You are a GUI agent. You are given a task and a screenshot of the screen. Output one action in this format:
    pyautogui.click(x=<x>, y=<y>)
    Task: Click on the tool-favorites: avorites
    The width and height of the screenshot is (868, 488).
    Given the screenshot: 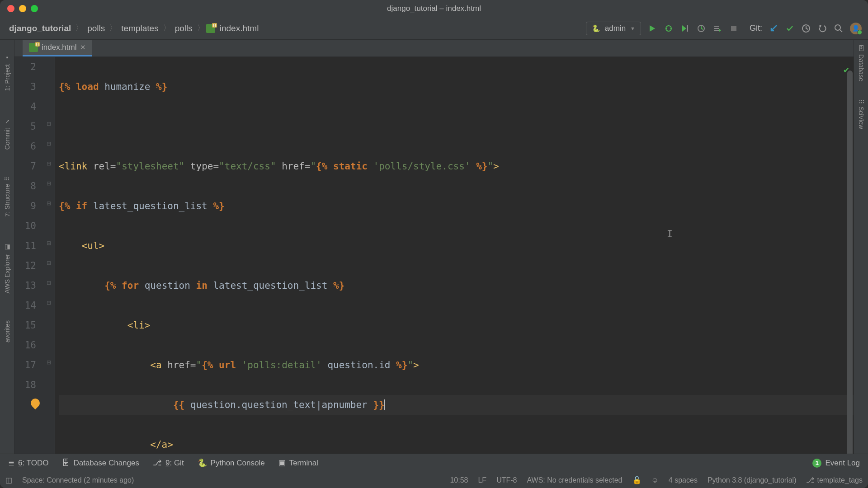 What is the action you would take?
    pyautogui.click(x=7, y=332)
    